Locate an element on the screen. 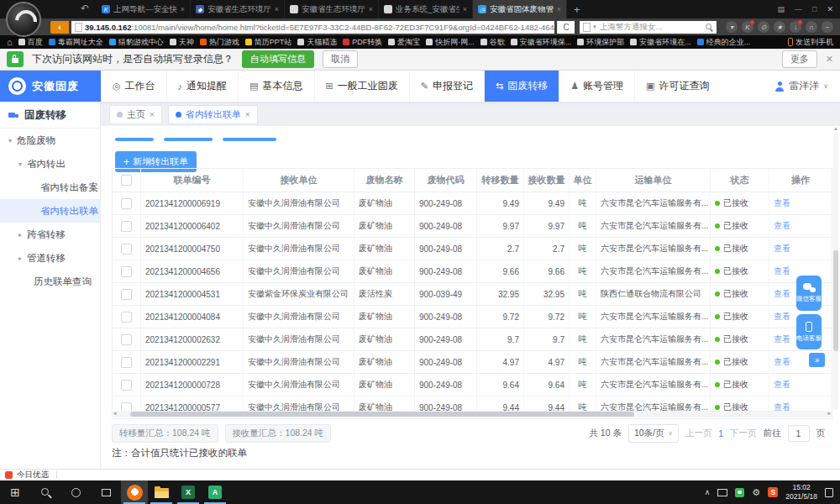  bookmark-item: 天神 is located at coordinates (181, 42).